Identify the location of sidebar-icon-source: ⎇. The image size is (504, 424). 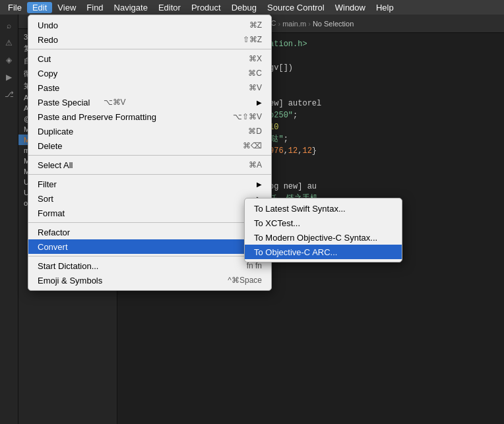
(9, 94).